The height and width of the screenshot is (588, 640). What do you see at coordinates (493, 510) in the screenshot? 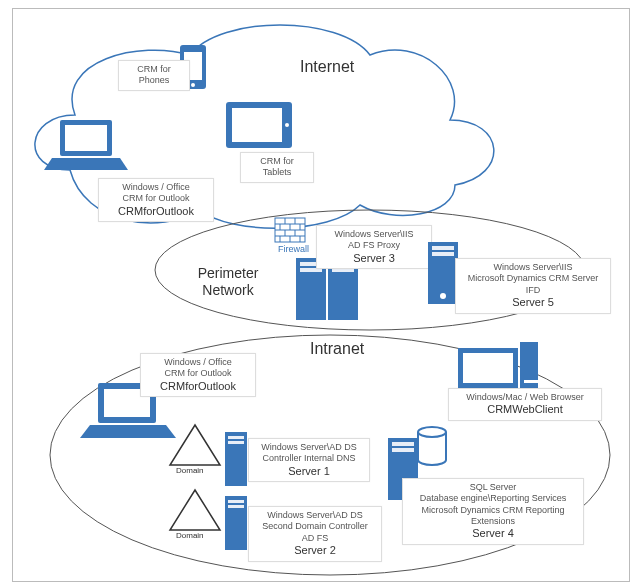
I see `server4-l3: Microsoft Dynamics CRM Reporting` at bounding box center [493, 510].